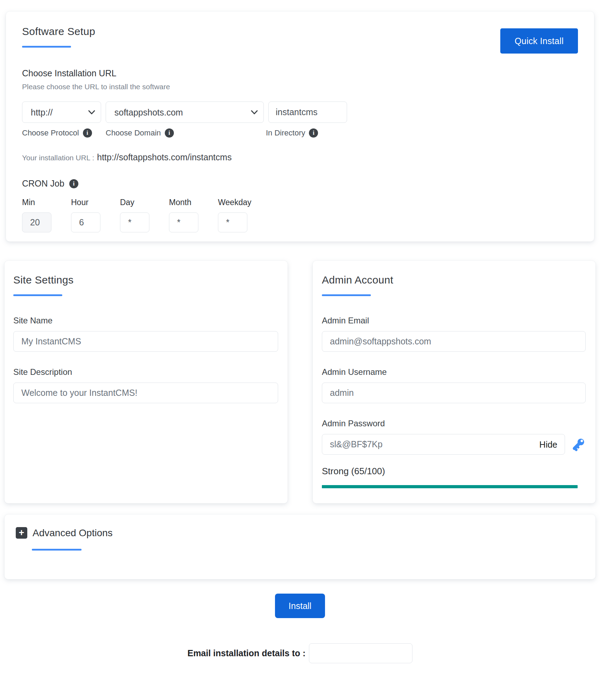 This screenshot has width=600, height=700. Describe the element at coordinates (578, 444) in the screenshot. I see `key-icon` at that location.